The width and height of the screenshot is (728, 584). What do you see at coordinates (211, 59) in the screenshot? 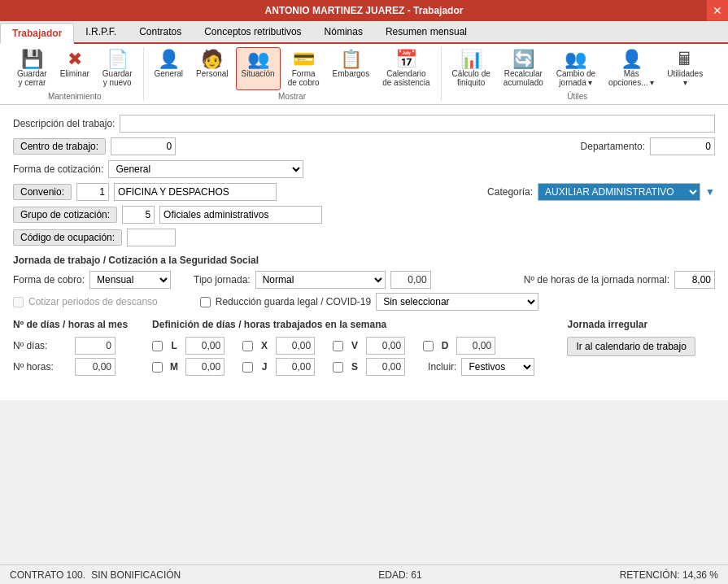
I see `personal-icon: 🧑` at bounding box center [211, 59].